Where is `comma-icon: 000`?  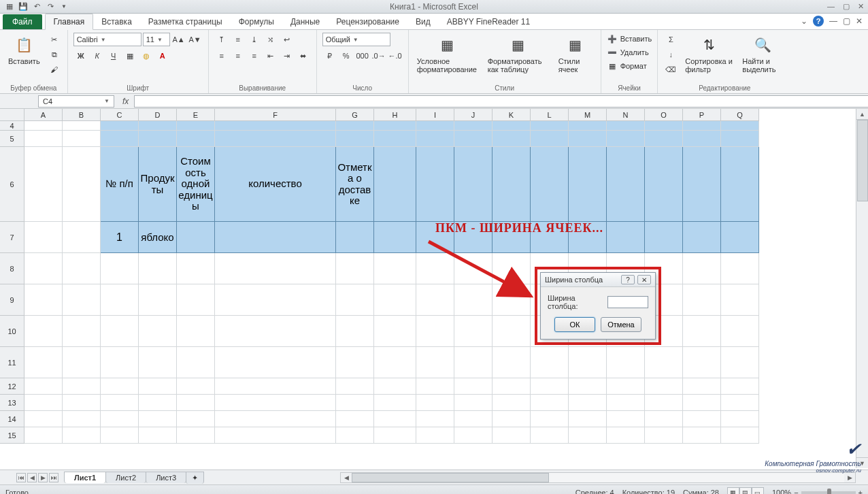 comma-icon: 000 is located at coordinates (363, 56).